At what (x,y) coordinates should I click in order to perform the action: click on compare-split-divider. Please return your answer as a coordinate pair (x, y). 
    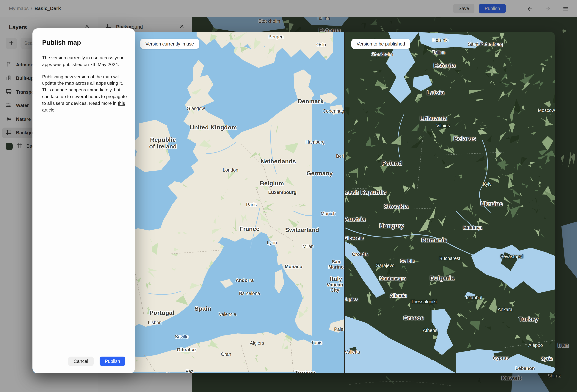
    Looking at the image, I should click on (345, 203).